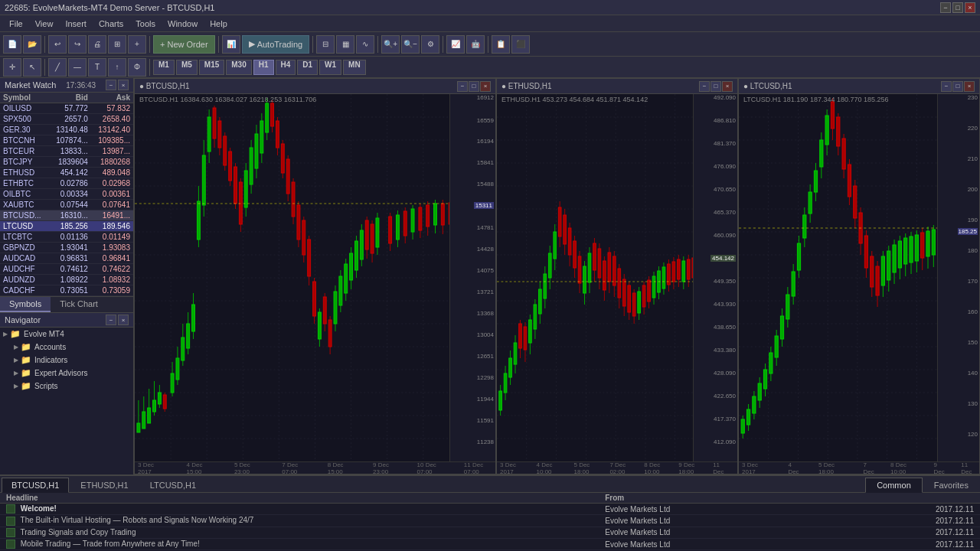  Describe the element at coordinates (67, 386) in the screenshot. I see `nav-item: ▶ 📁 Scripts` at that location.